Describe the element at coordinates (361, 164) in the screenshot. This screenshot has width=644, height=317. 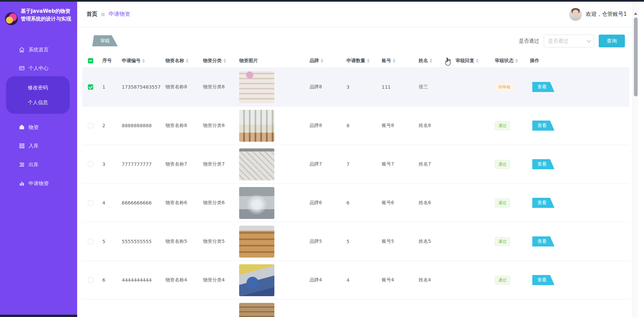
I see `cell-qty: 7` at that location.